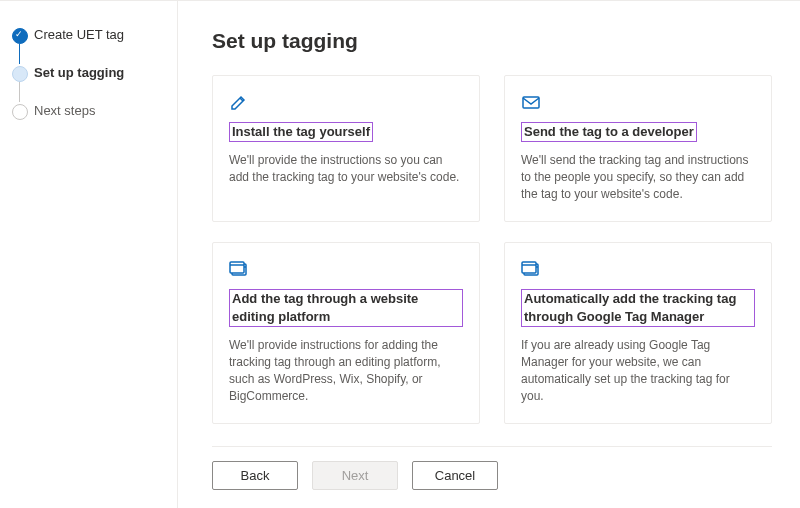 This screenshot has height=508, width=800. What do you see at coordinates (346, 132) in the screenshot?
I see `card-title-wrap: Install the tag yourself` at bounding box center [346, 132].